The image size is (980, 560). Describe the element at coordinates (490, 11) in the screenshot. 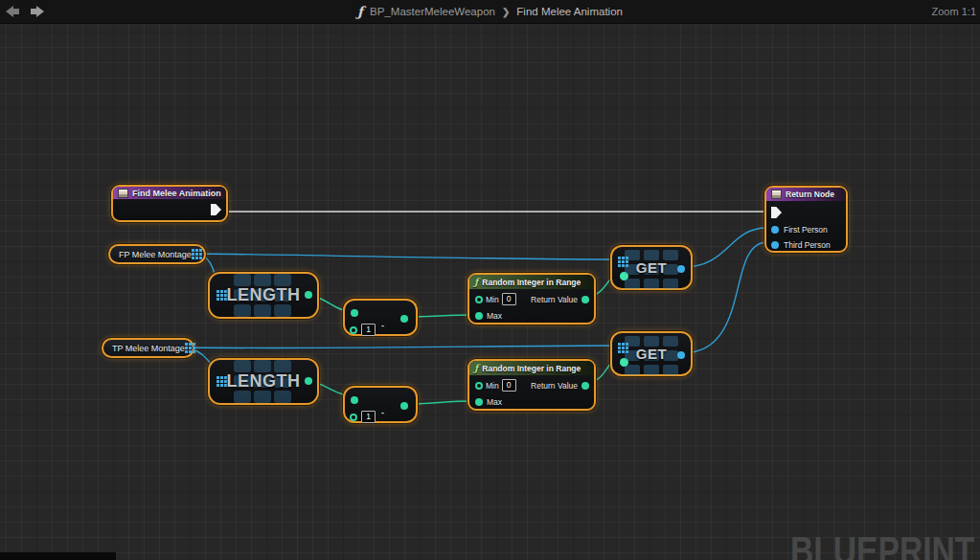

I see `breadcrumb: ƒ BP_MasterMeleeWeapon ❯ Find Melee Anim…` at that location.